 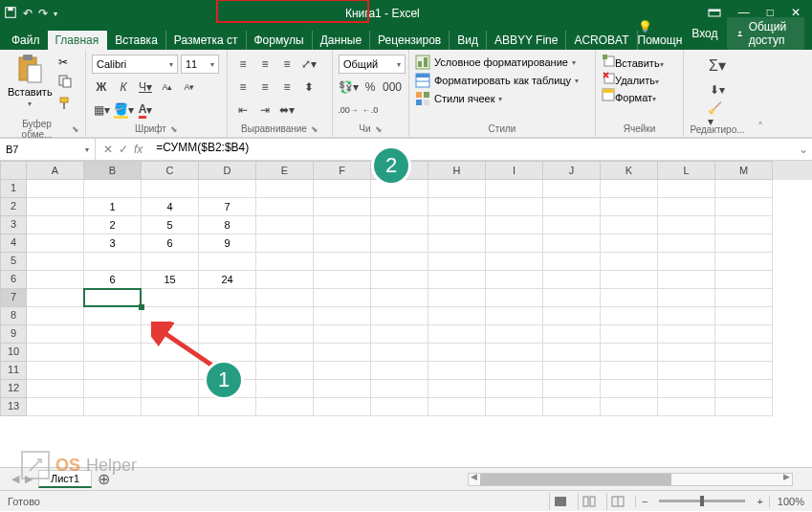 I want to click on align-right-icon: ≡, so click(x=287, y=87).